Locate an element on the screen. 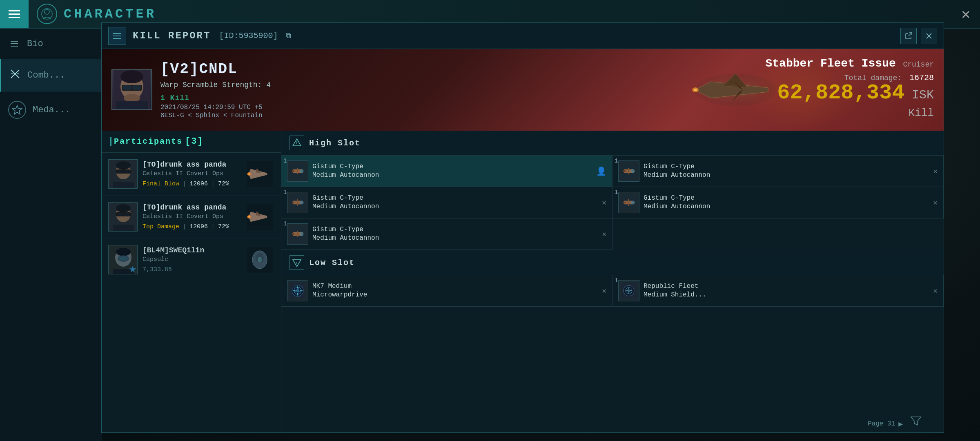  filter-button is located at coordinates (916, 421).